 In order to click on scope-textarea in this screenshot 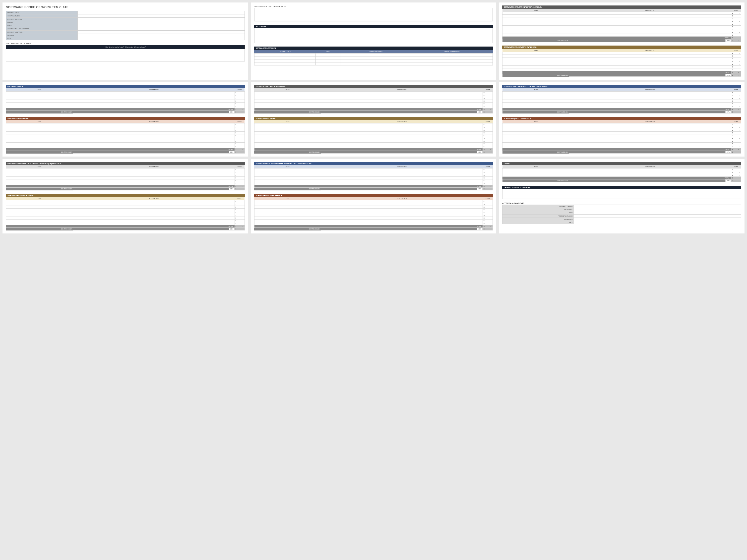, I will do `click(126, 55)`.